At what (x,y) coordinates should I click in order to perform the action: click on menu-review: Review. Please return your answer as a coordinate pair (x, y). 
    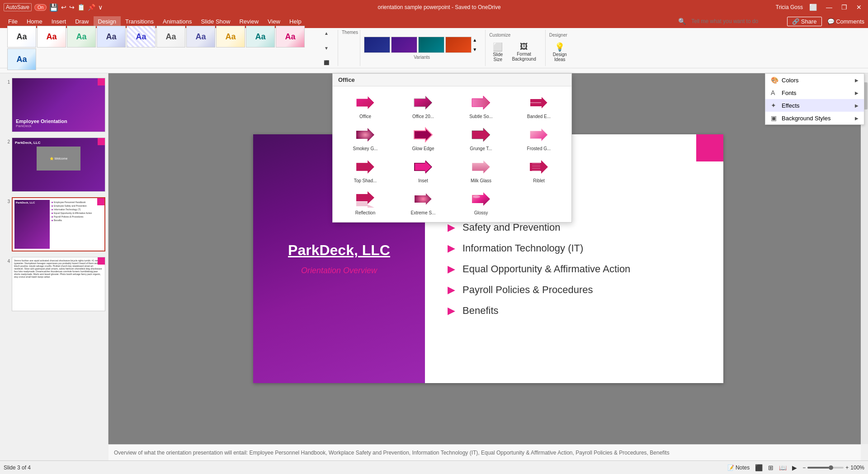
    Looking at the image, I should click on (249, 22).